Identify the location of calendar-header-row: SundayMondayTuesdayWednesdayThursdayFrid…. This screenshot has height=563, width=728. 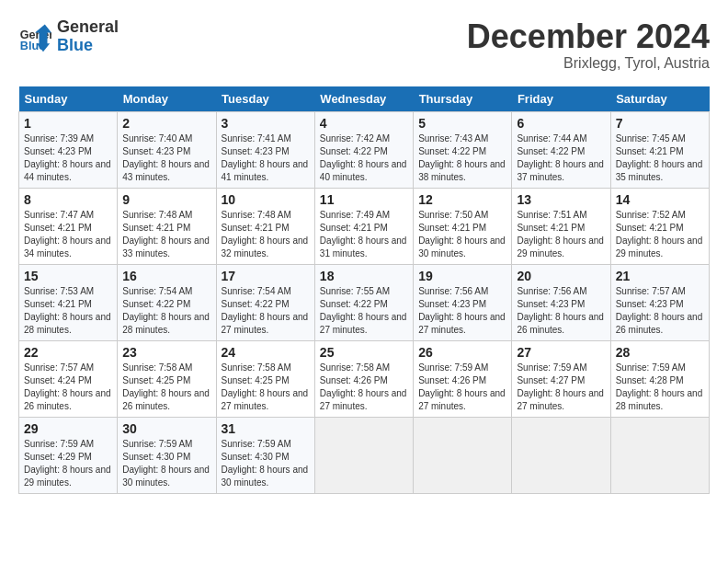
(364, 99).